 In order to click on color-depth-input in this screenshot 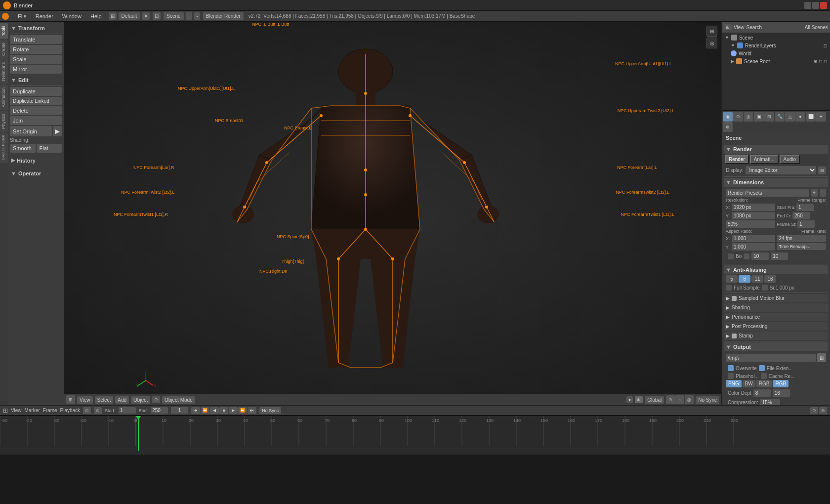, I will do `click(762, 393)`.